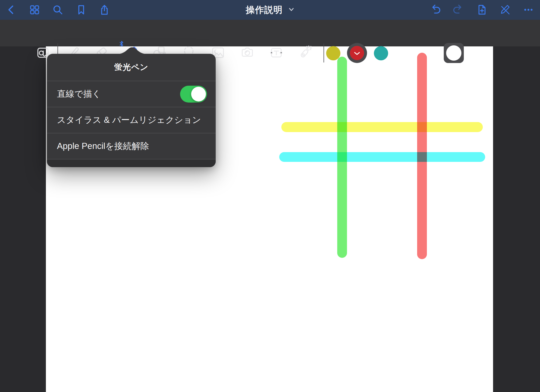  What do you see at coordinates (454, 53) in the screenshot?
I see `stroke-size-thick-selected` at bounding box center [454, 53].